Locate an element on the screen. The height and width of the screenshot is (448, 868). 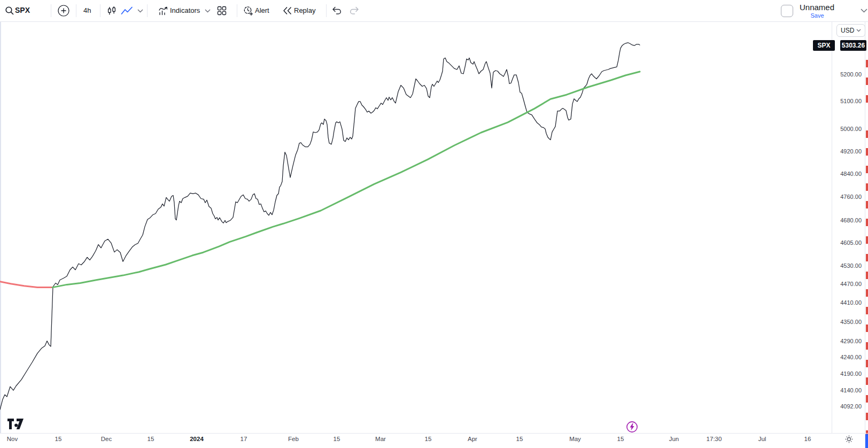
price-axis-label: 4760.00 is located at coordinates (851, 197).